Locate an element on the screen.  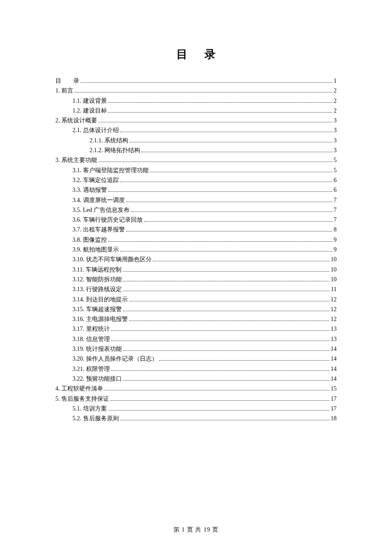
toc-entry-page: 15 is located at coordinates (334, 389).